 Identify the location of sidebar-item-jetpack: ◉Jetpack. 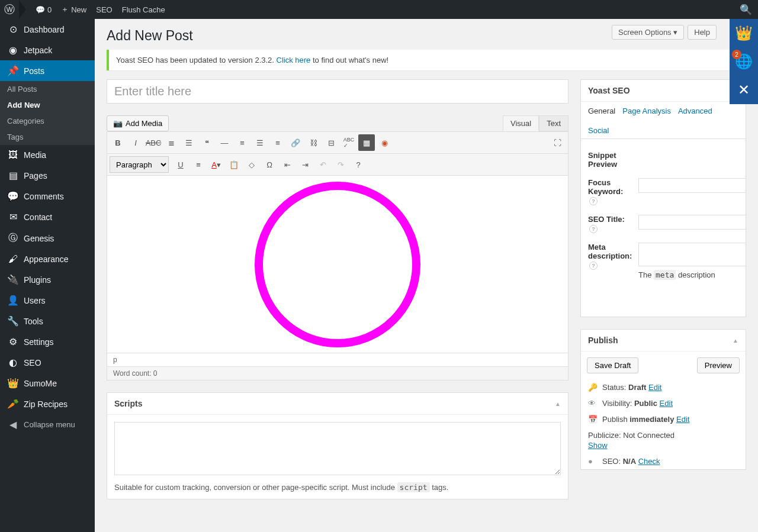
(47, 50).